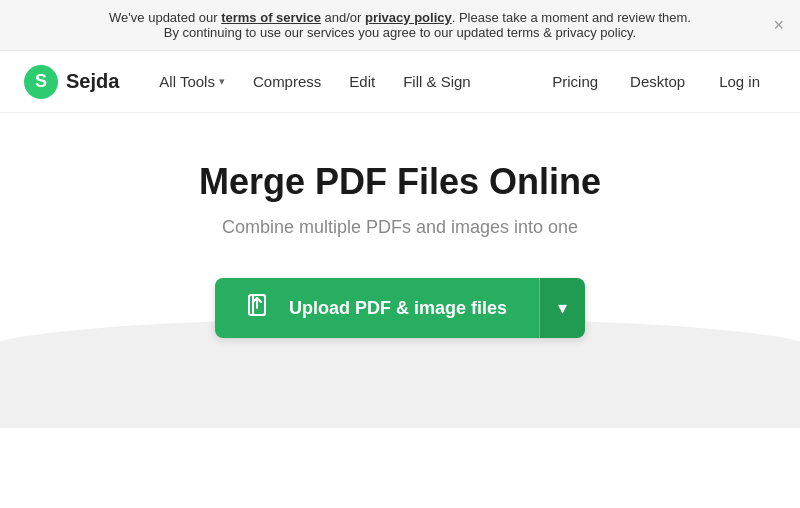 The image size is (800, 508). Describe the element at coordinates (657, 82) in the screenshot. I see `nav-right: Pricing Desktop Log in` at that location.